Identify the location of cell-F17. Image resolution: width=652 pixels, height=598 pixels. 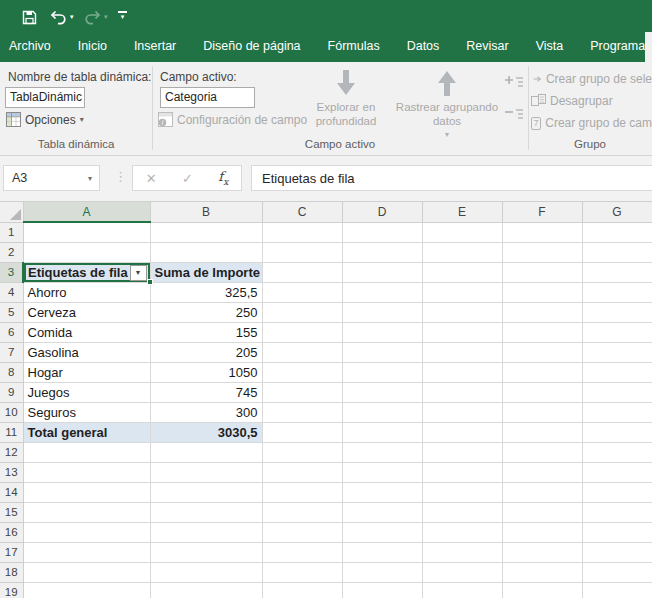
(542, 552).